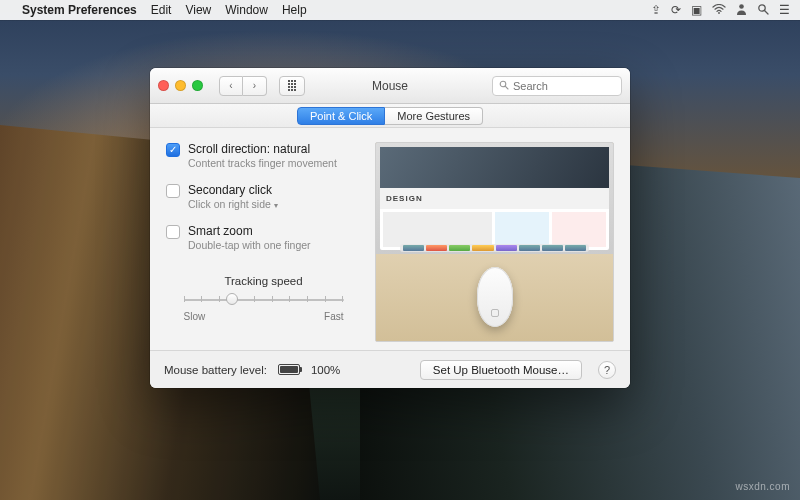 This screenshot has width=800, height=500. What do you see at coordinates (255, 86) in the screenshot?
I see `forward-button: ›` at bounding box center [255, 86].